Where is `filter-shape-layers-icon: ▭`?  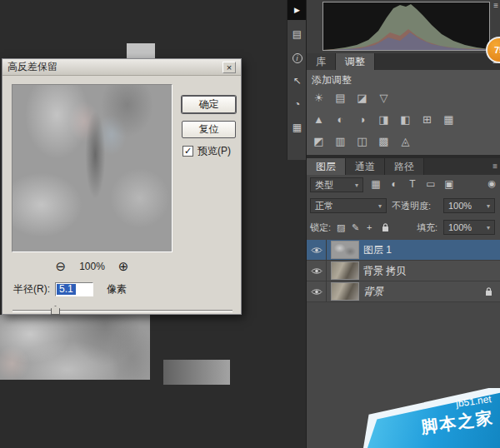
filter-shape-layers-icon: ▭ is located at coordinates (431, 184).